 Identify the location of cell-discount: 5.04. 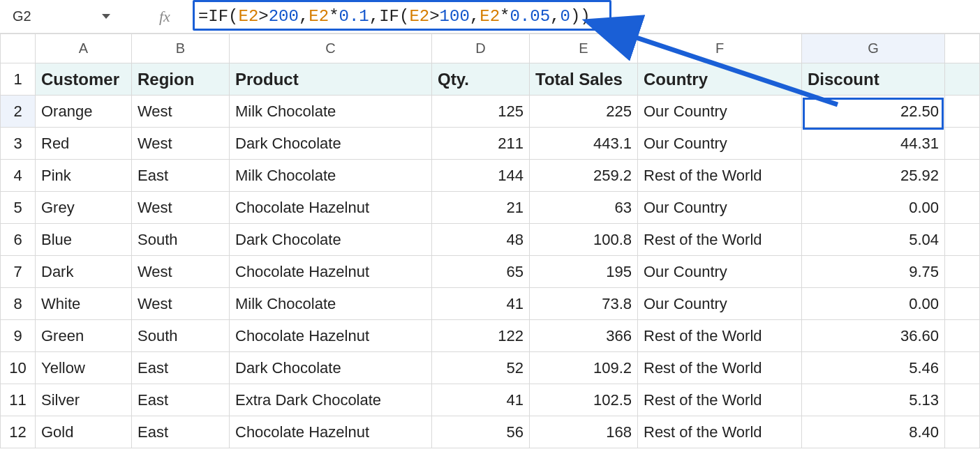
(874, 240).